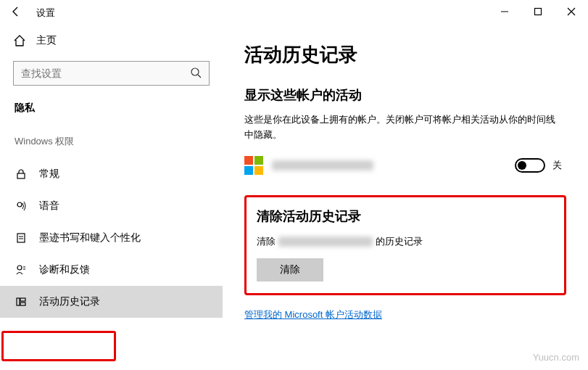 The image size is (588, 370). Describe the element at coordinates (112, 302) in the screenshot. I see `sidebar-item-activity-history: 活动历史记录` at that location.